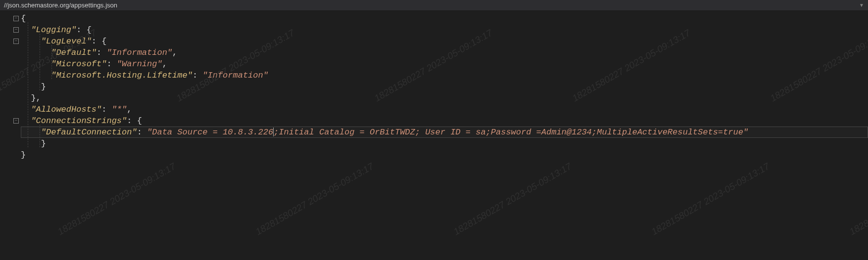  Describe the element at coordinates (444, 98) in the screenshot. I see `code-line: },` at that location.